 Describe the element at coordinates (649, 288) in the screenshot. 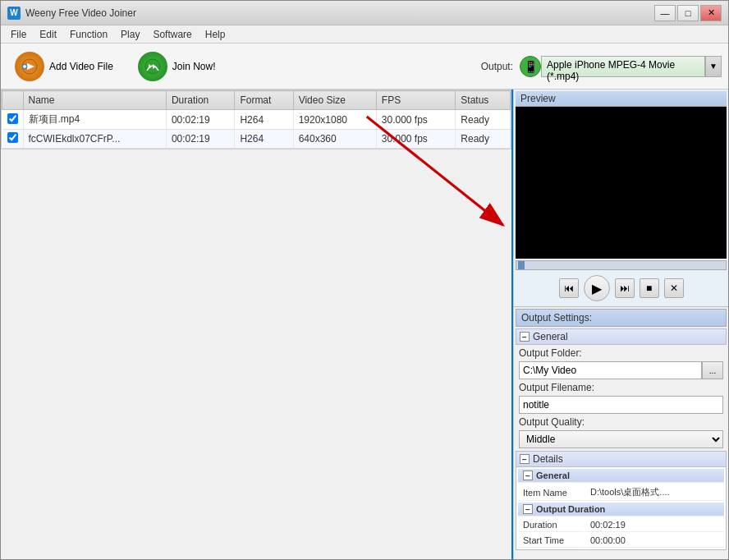

I see `stop-button: ■` at that location.